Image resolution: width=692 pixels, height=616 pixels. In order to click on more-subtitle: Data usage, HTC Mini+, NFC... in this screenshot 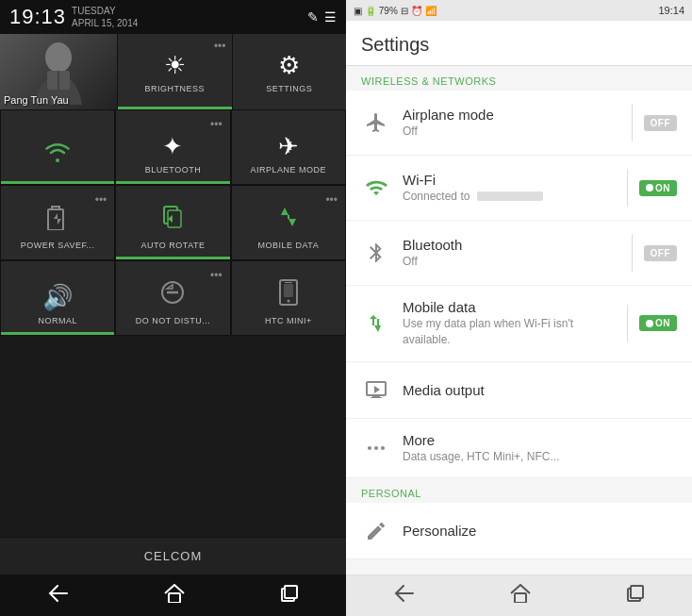, I will do `click(539, 457)`.